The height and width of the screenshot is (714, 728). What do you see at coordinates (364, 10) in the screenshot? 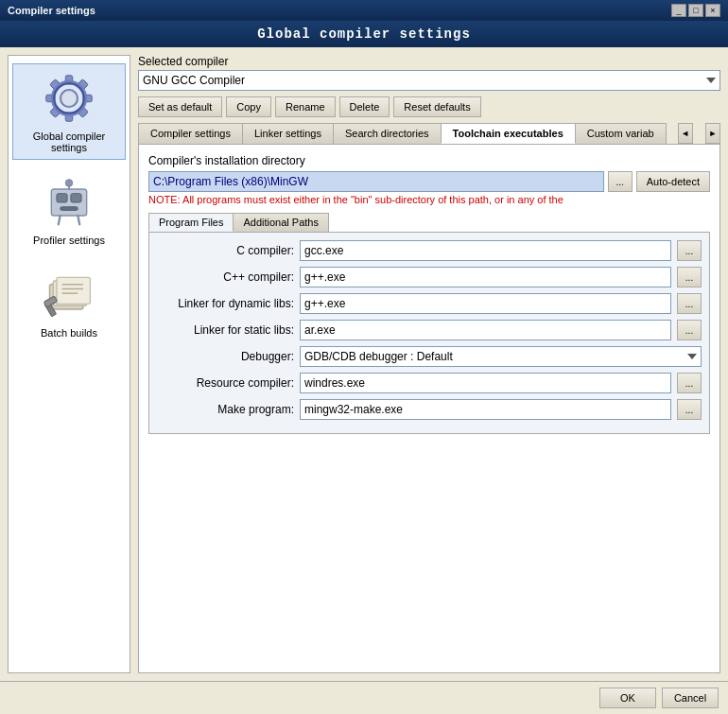
I see `title-bar: Compiler settings _ □ ×` at bounding box center [364, 10].